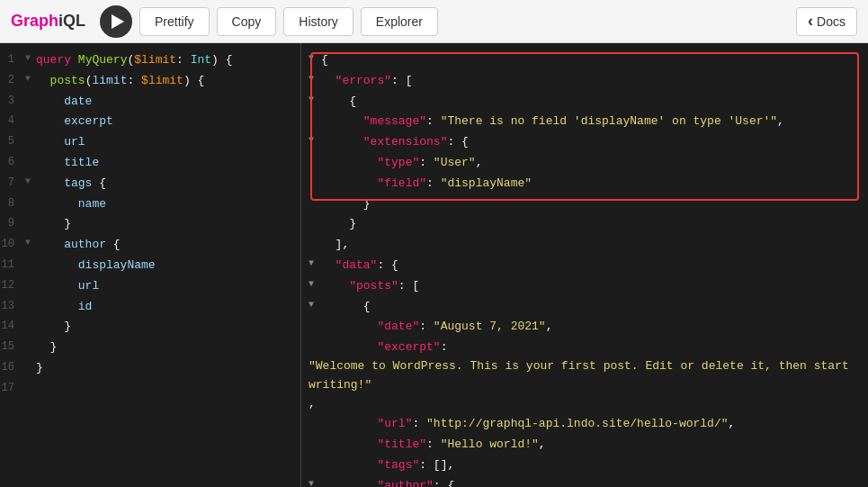  What do you see at coordinates (150, 164) in the screenshot?
I see `query-line-6: 6 title` at bounding box center [150, 164].